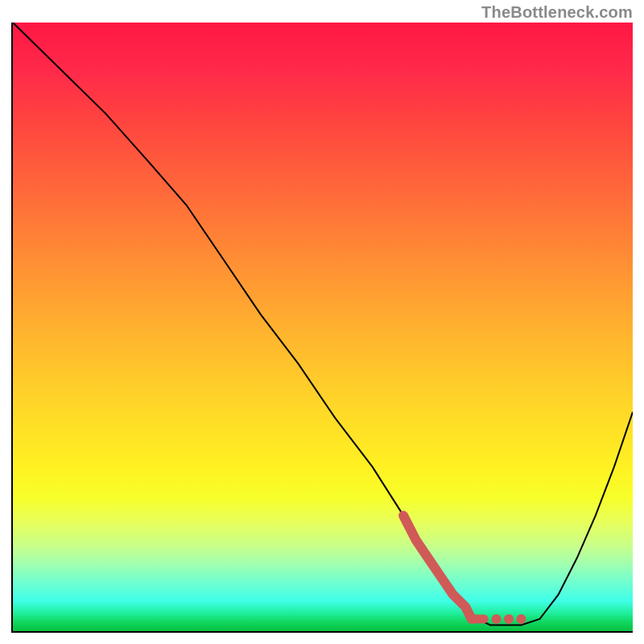  I want to click on recommended-range-markers, so click(464, 570).